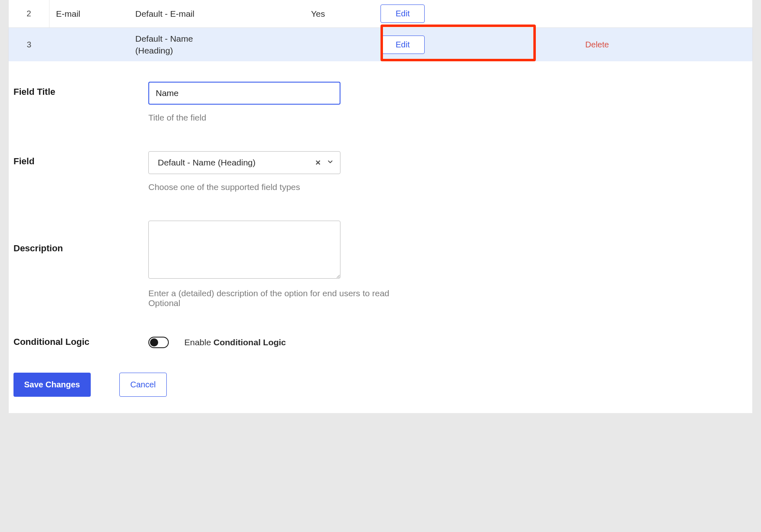 The image size is (761, 532). Describe the element at coordinates (597, 45) in the screenshot. I see `delete-button: Delete` at that location.